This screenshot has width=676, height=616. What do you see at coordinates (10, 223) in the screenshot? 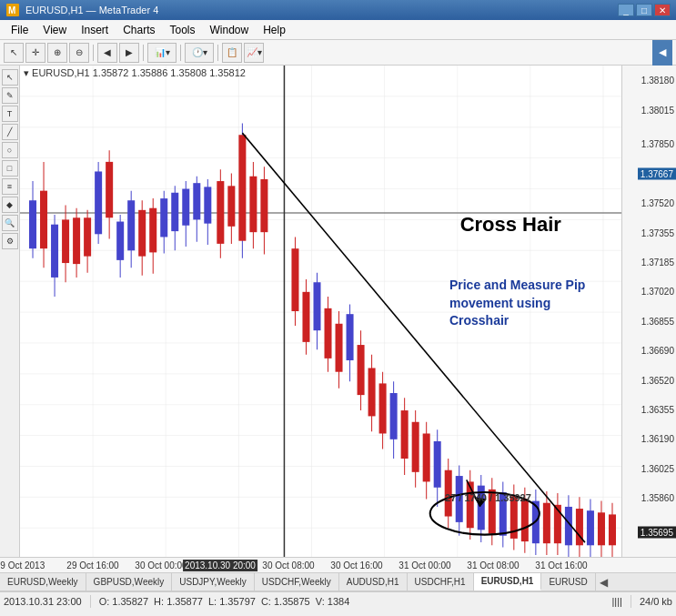
I see `left-btn-zoom: 🔍` at bounding box center [10, 223].